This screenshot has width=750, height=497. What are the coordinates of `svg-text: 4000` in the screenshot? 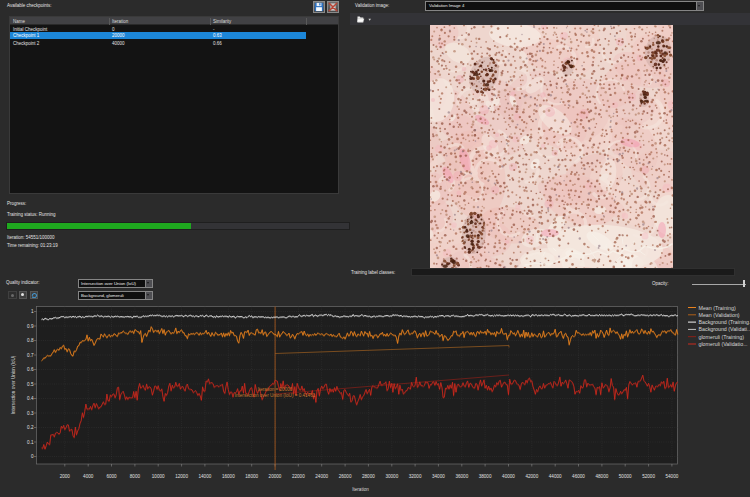 It's located at (88, 476).